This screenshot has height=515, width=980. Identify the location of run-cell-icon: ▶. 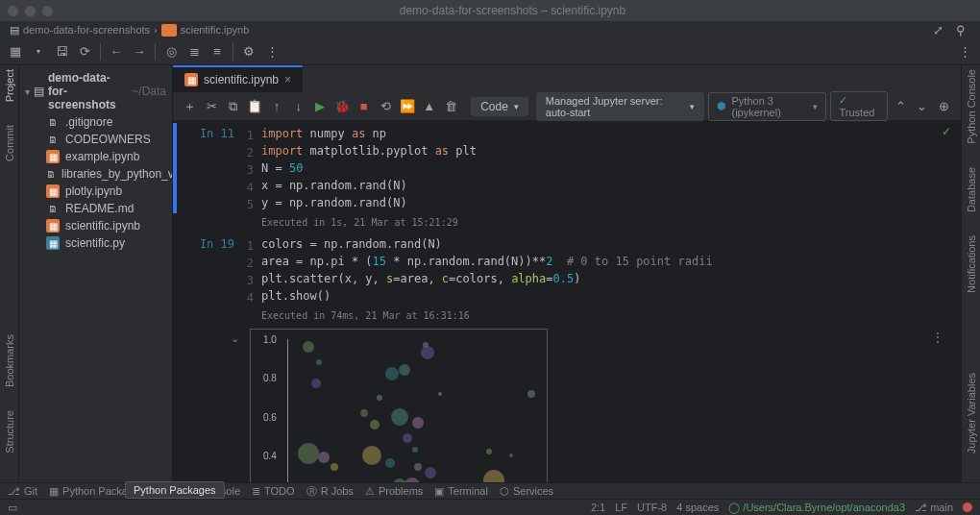
(321, 107).